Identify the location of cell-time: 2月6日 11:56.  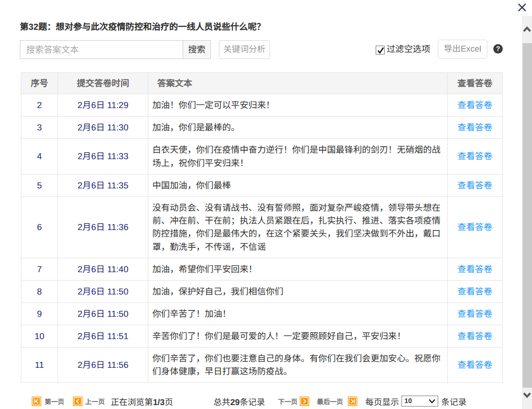
(103, 365).